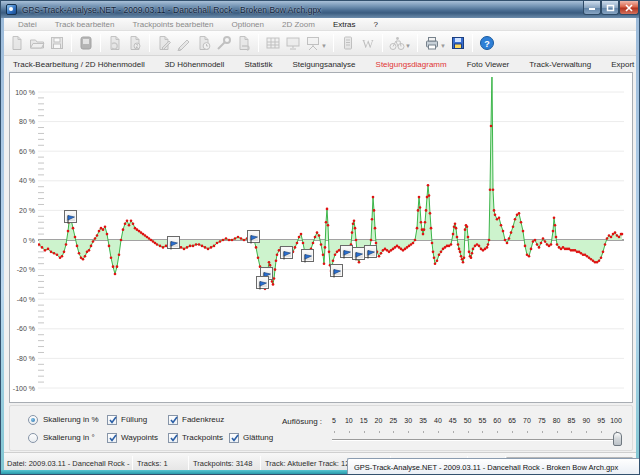 The width and height of the screenshot is (640, 475). I want to click on printer-button, so click(432, 43).